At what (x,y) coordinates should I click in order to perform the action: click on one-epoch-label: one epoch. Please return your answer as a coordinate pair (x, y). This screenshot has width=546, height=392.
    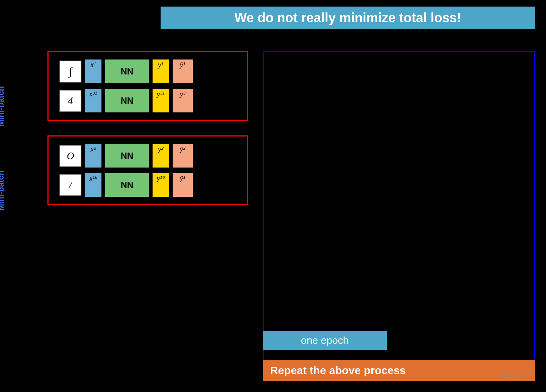
    Looking at the image, I should click on (325, 341).